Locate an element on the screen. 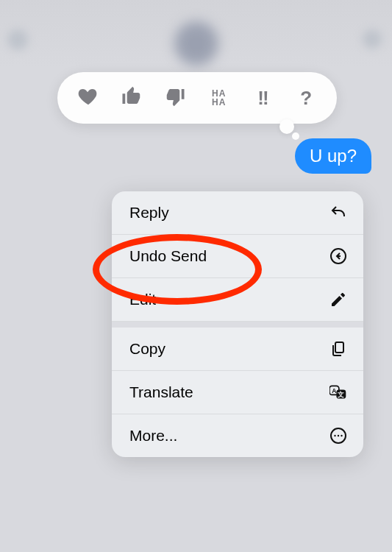 The height and width of the screenshot is (552, 392). menu-item-undo-send: Undo Send is located at coordinates (238, 256).